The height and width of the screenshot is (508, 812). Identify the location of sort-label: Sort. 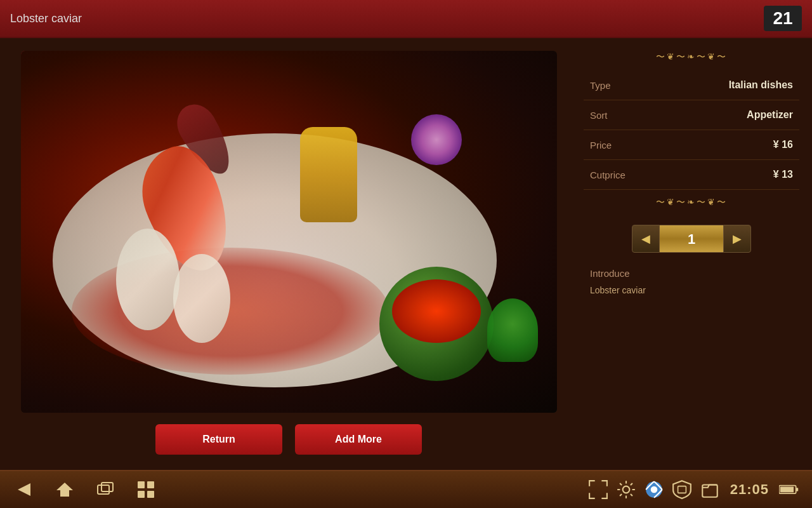
(599, 116).